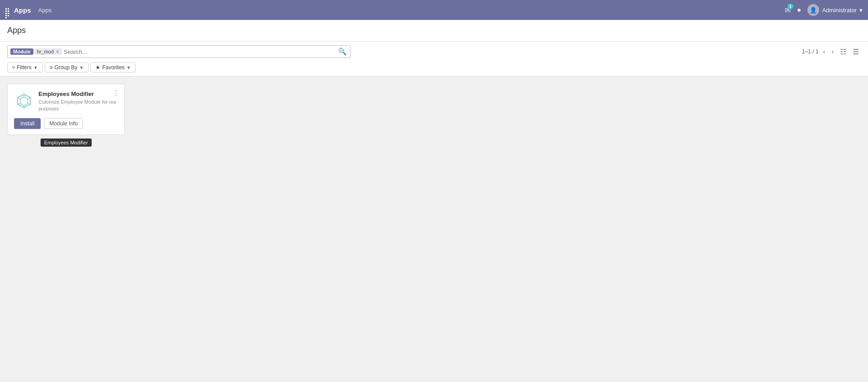  What do you see at coordinates (81, 68) in the screenshot?
I see `groupby-caret: ▼` at bounding box center [81, 68].